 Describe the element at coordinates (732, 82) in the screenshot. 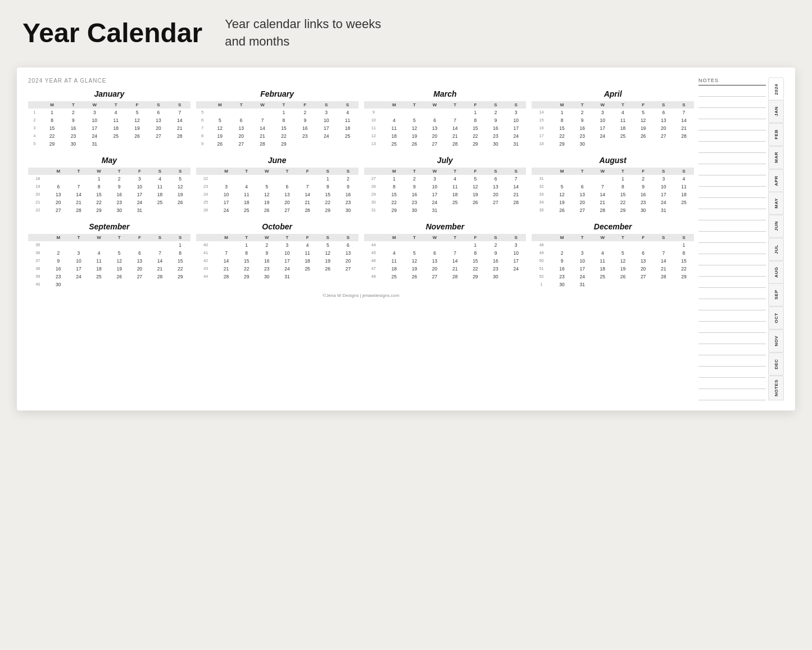

I see `notes-header: NOTES` at that location.